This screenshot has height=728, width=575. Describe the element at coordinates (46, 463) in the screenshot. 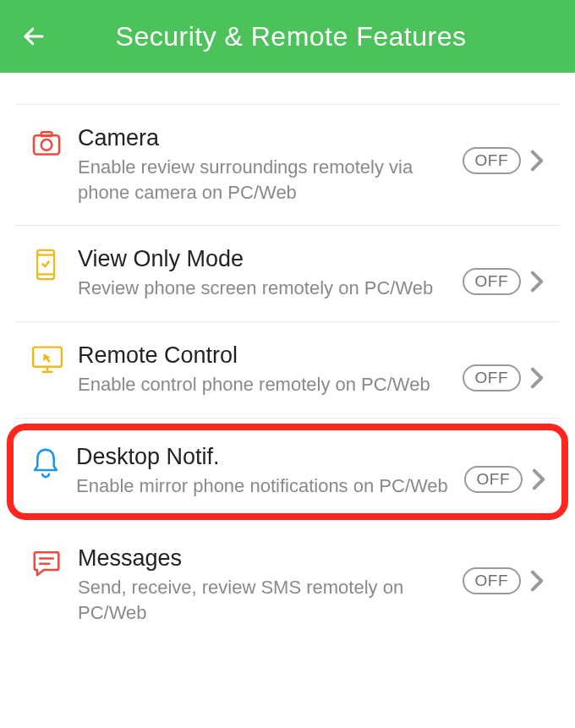

I see `bell-icon` at that location.